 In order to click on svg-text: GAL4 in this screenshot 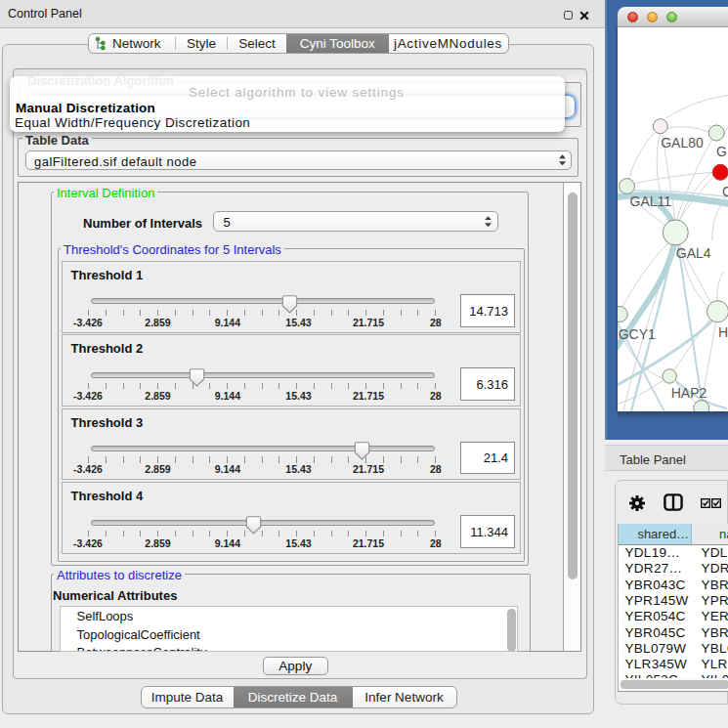, I will do `click(693, 253)`.